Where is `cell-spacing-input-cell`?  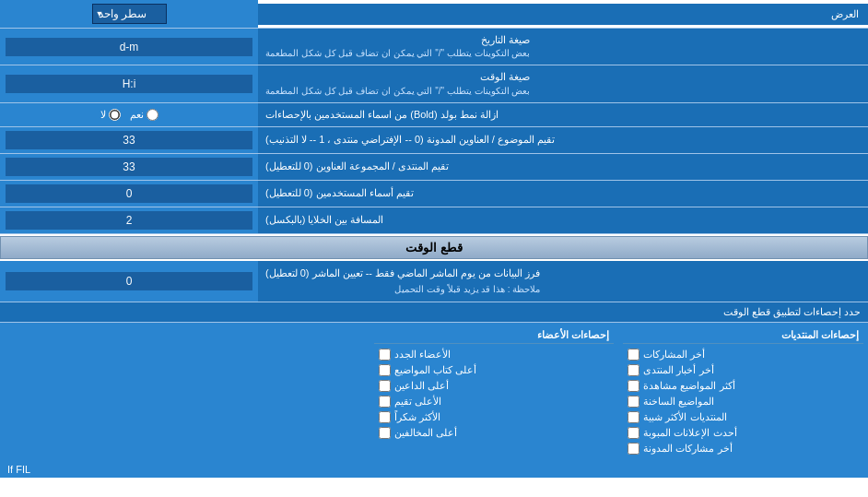
cell-spacing-input-cell is located at coordinates (129, 220).